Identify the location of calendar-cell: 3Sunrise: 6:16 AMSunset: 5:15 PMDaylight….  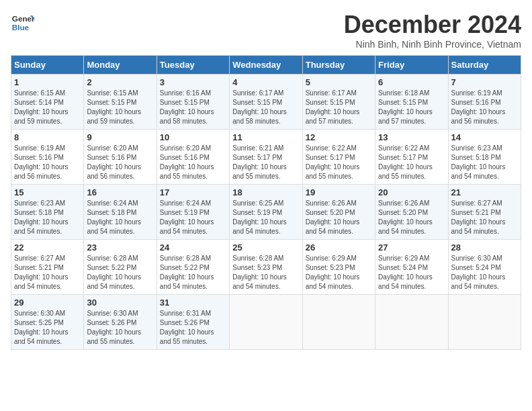
(193, 102).